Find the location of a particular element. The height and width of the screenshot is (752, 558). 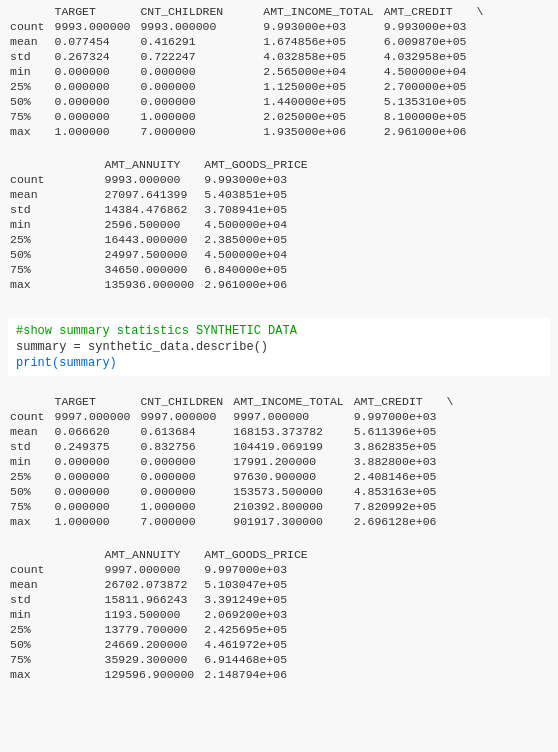

stats-table-3: TARGET CNT_CHILDREN AMT_INCOME_TOTAL AMT… is located at coordinates (236, 462).